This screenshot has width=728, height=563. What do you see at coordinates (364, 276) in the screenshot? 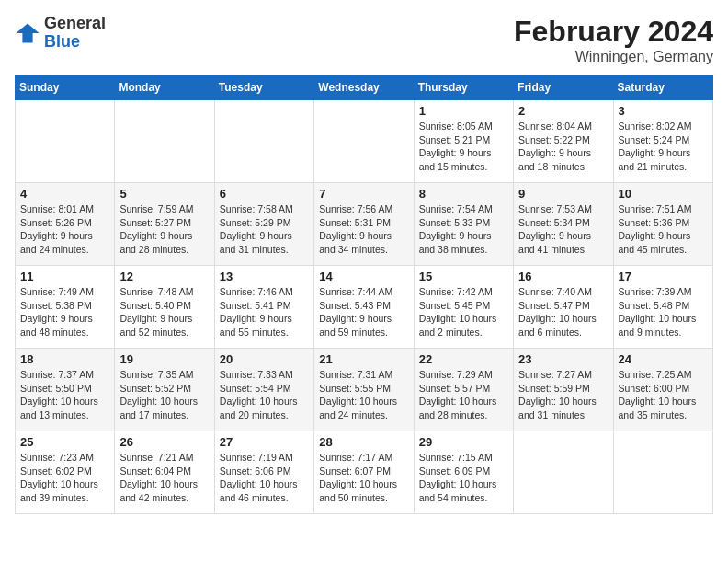
I see `day-number: 14` at bounding box center [364, 276].